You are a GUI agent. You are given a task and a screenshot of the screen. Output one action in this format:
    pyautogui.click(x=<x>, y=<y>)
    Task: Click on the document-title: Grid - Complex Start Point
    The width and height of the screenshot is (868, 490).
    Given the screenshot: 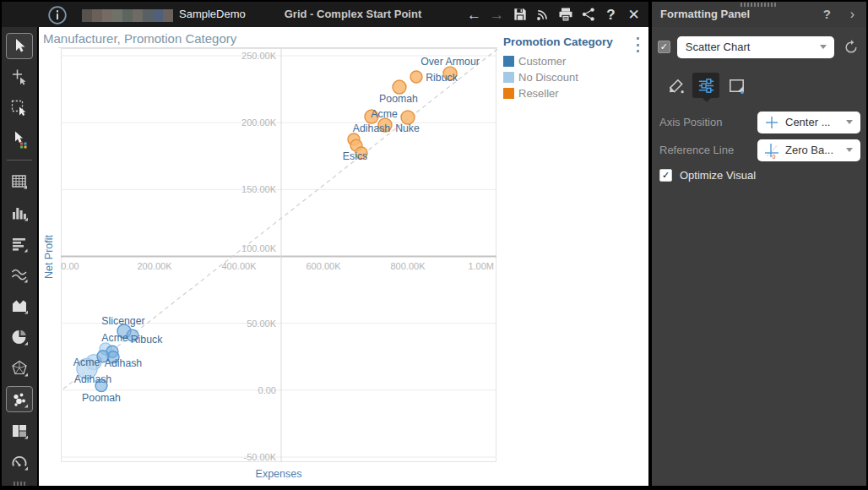 What is the action you would take?
    pyautogui.click(x=353, y=14)
    